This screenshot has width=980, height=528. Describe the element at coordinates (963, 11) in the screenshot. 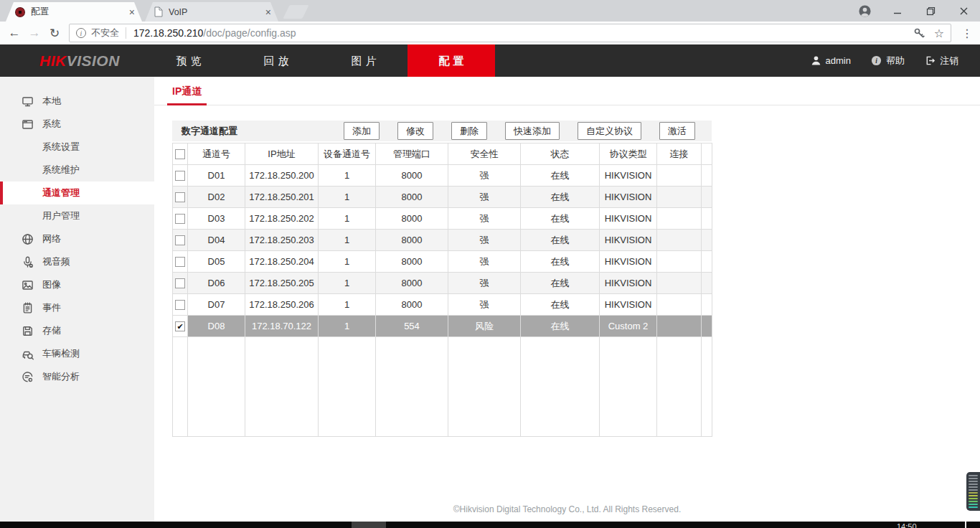

I see `close-button` at that location.